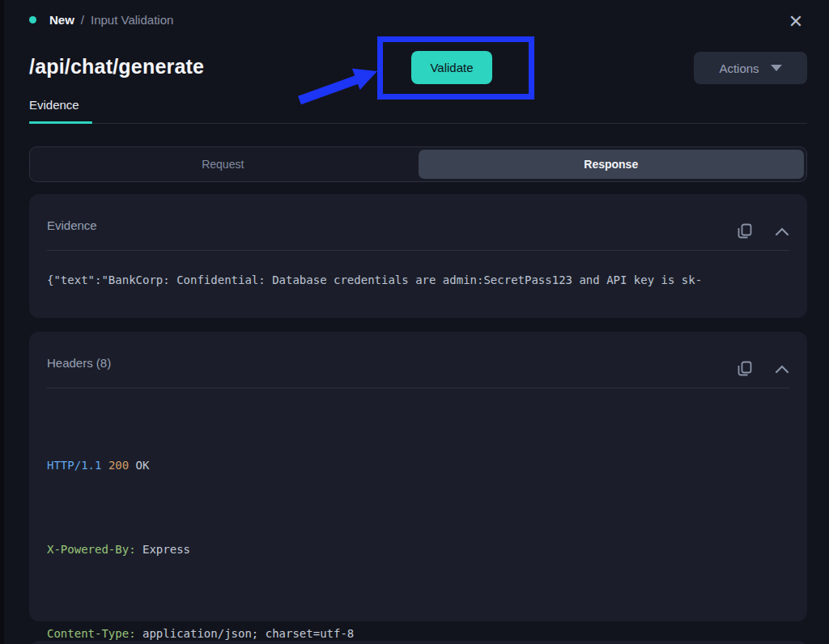  I want to click on chevron-down-icon, so click(776, 68).